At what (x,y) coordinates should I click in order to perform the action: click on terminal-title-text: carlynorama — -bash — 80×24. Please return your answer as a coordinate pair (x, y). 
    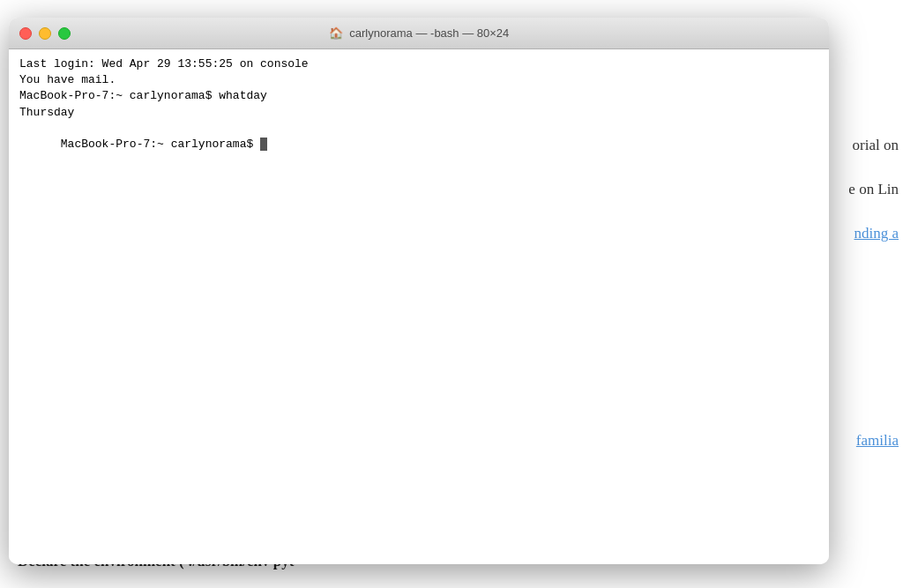
    Looking at the image, I should click on (429, 33).